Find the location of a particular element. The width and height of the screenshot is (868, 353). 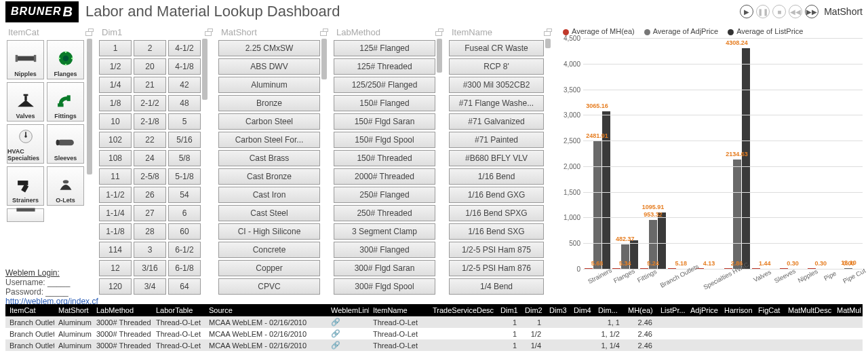

dim1-option: 1/2 is located at coordinates (115, 67).